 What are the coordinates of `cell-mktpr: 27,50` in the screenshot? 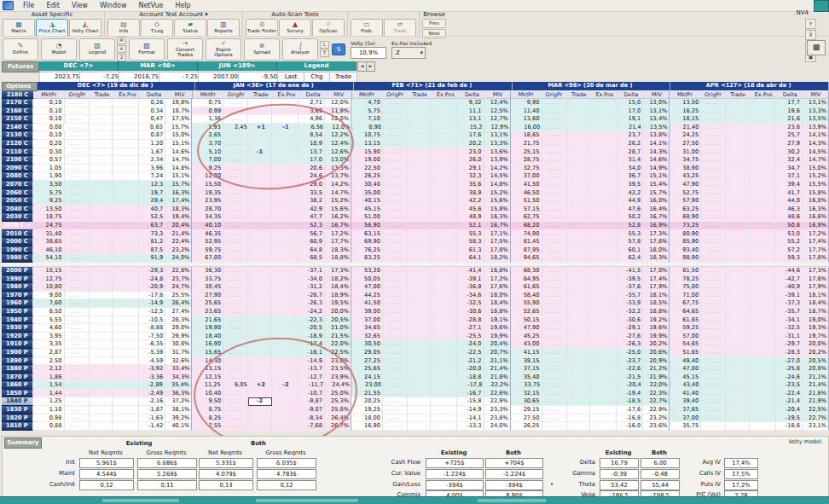 It's located at (527, 419).